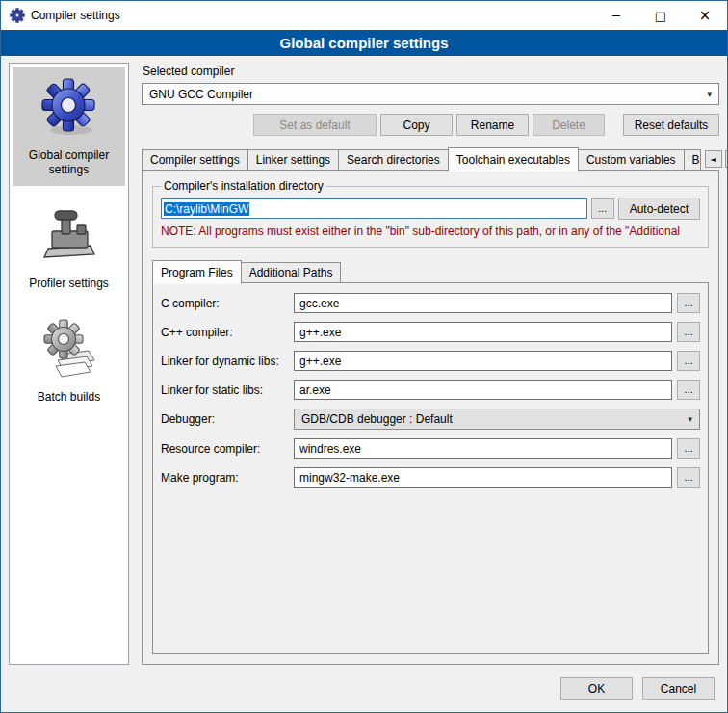 This screenshot has width=728, height=713. Describe the element at coordinates (227, 419) in the screenshot. I see `debugger-label: Debugger:` at that location.